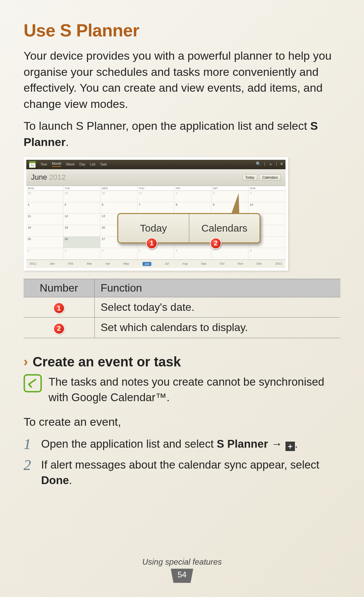  What do you see at coordinates (45, 231) in the screenshot?
I see `calendar-cell: 18` at bounding box center [45, 231].